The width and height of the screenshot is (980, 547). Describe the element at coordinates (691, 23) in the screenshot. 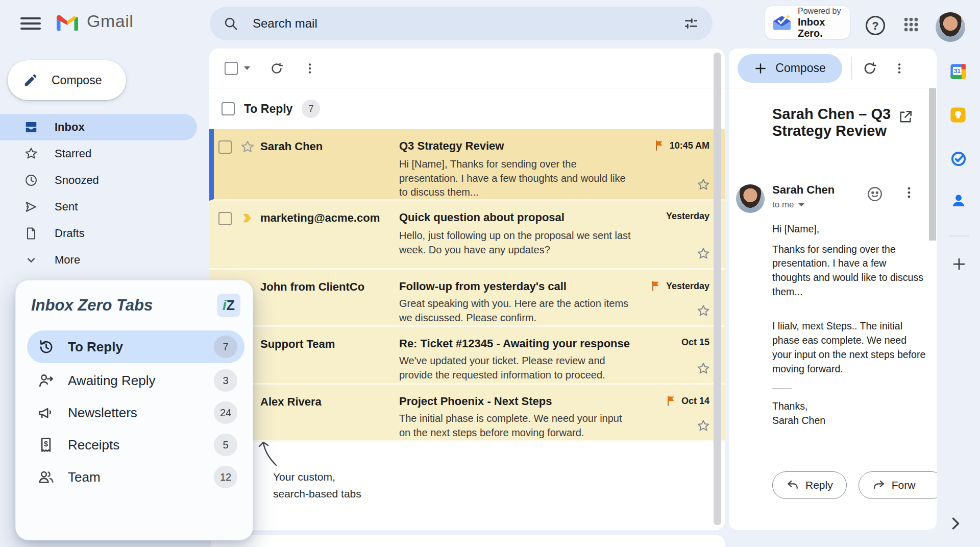

I see `search-options-icon` at that location.